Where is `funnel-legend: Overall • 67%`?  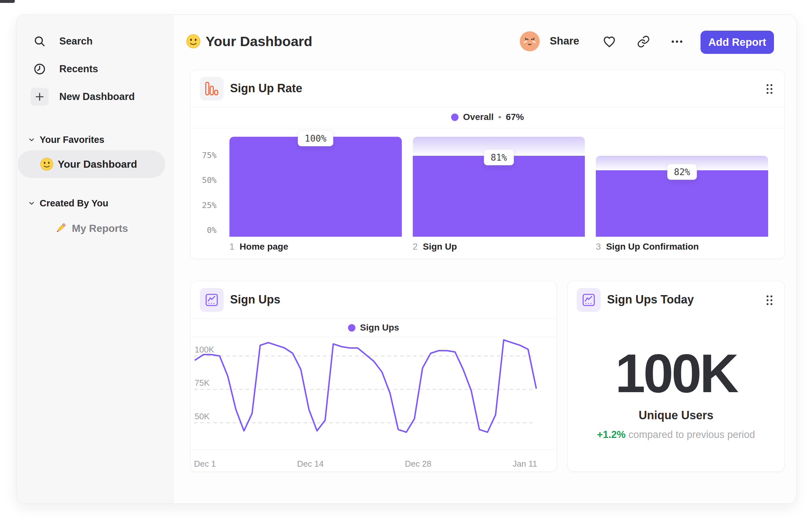 funnel-legend: Overall • 67% is located at coordinates (488, 117).